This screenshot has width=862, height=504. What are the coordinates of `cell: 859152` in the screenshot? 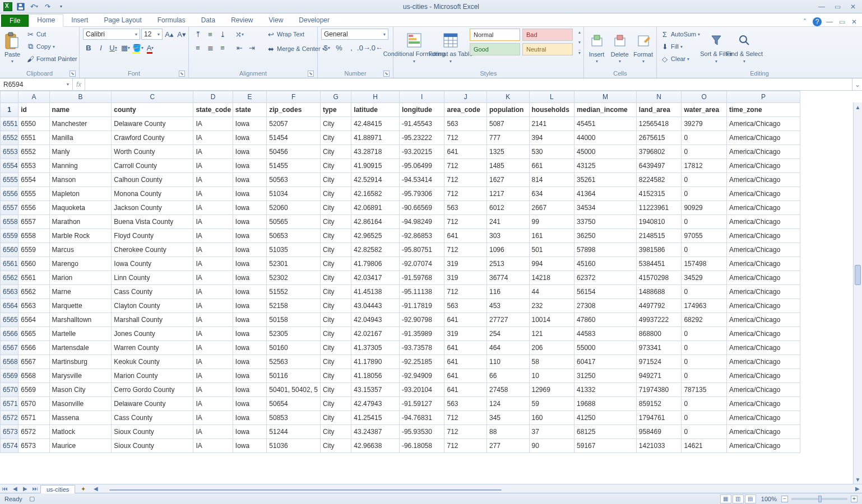 It's located at (659, 404).